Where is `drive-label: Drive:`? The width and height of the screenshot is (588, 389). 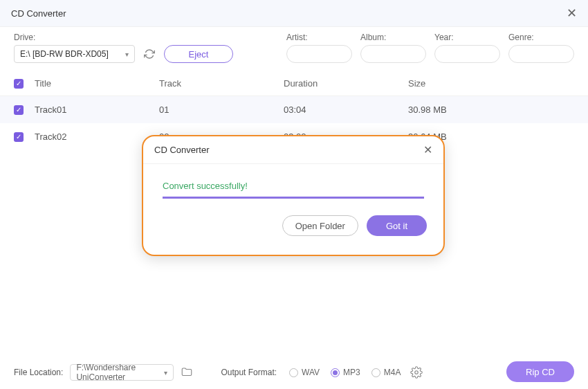 drive-label: Drive: is located at coordinates (75, 37).